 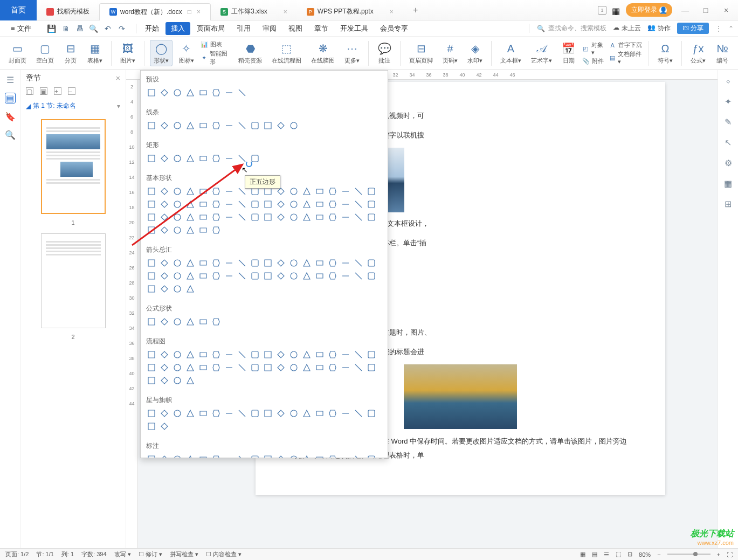 What do you see at coordinates (244, 29) in the screenshot?
I see `menu-引用: 引用` at bounding box center [244, 29].